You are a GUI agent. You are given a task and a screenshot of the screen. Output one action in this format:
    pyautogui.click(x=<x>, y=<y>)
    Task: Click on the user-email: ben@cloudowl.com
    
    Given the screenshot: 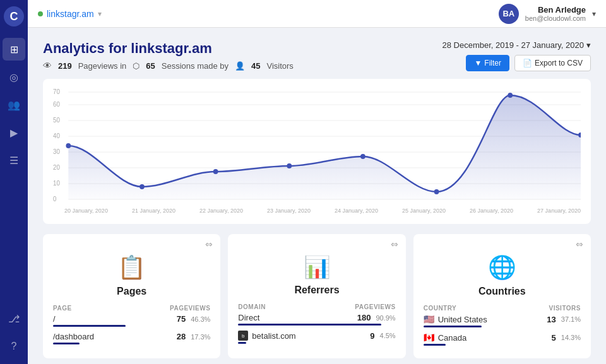 What is the action you would take?
    pyautogui.click(x=556, y=18)
    